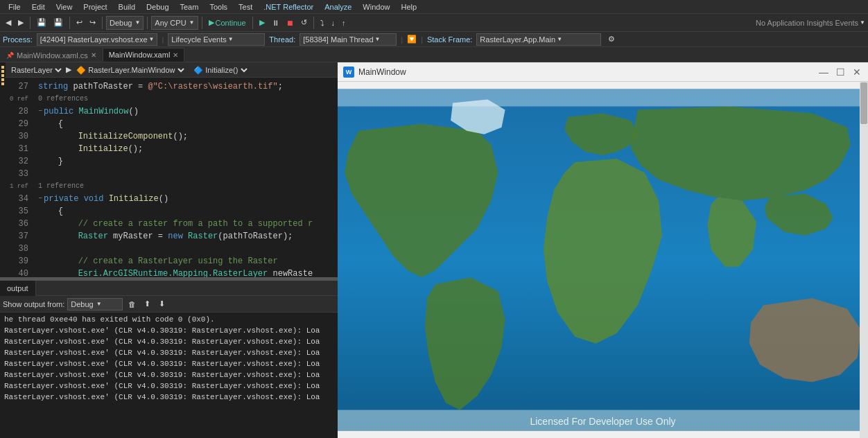 This screenshot has height=438, width=868. What do you see at coordinates (862, 22) in the screenshot?
I see `insights-arrow: ▼` at bounding box center [862, 22].